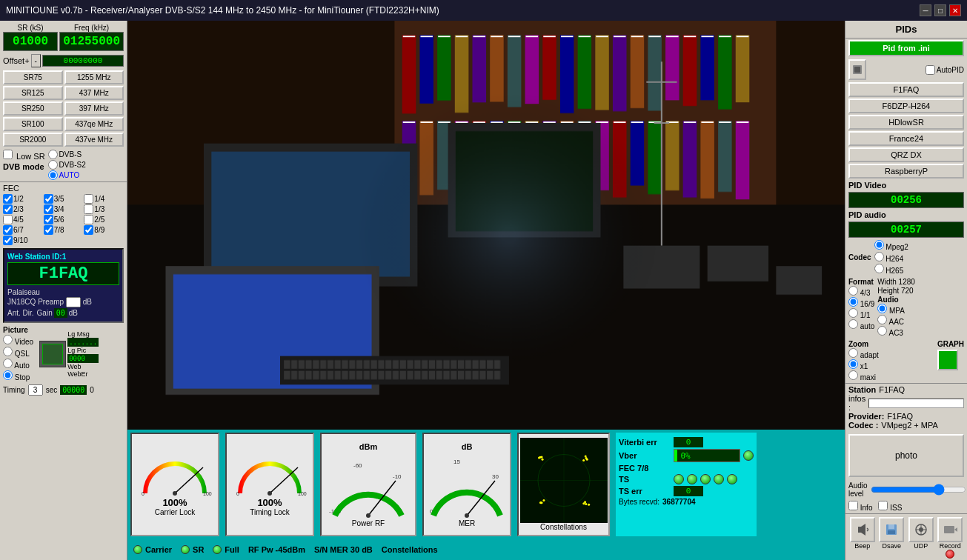 This screenshot has height=560, width=967. I want to click on dsave-button, so click(891, 530).